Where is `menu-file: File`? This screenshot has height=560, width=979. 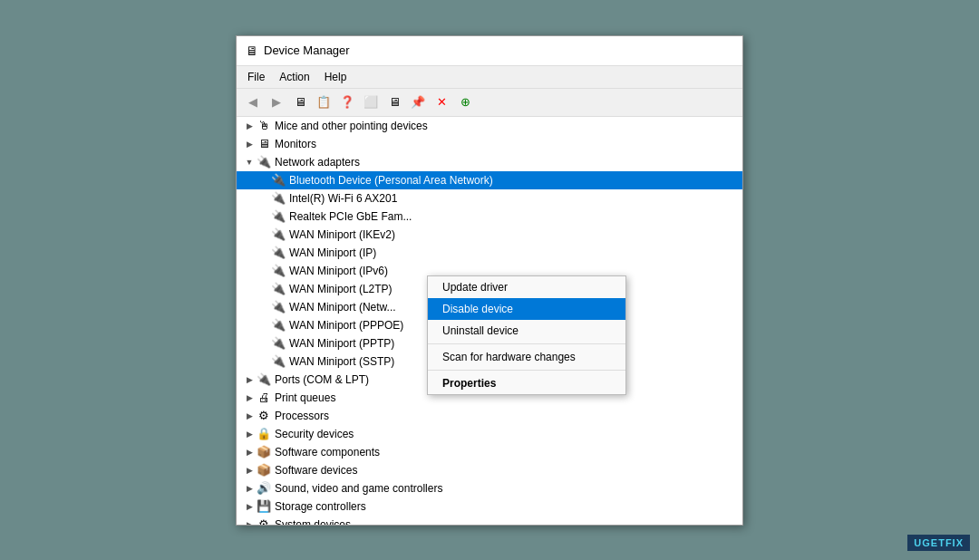 menu-file: File is located at coordinates (256, 77).